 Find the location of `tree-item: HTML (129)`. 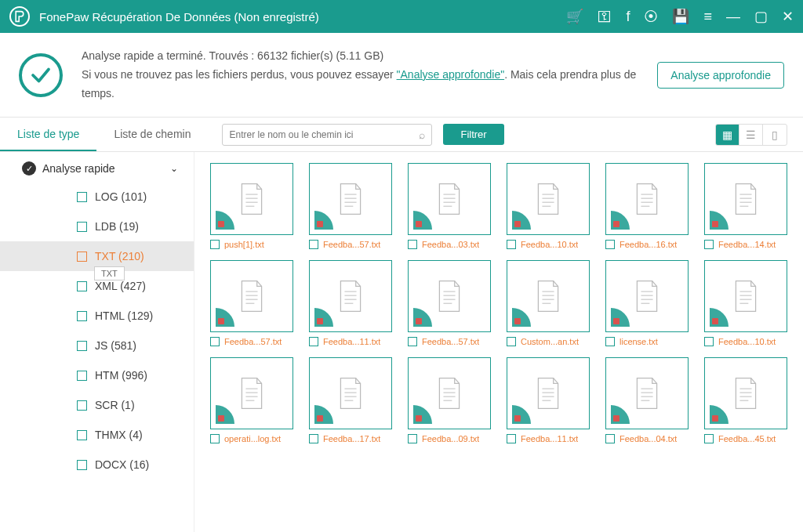

tree-item: HTML (129) is located at coordinates (97, 316).